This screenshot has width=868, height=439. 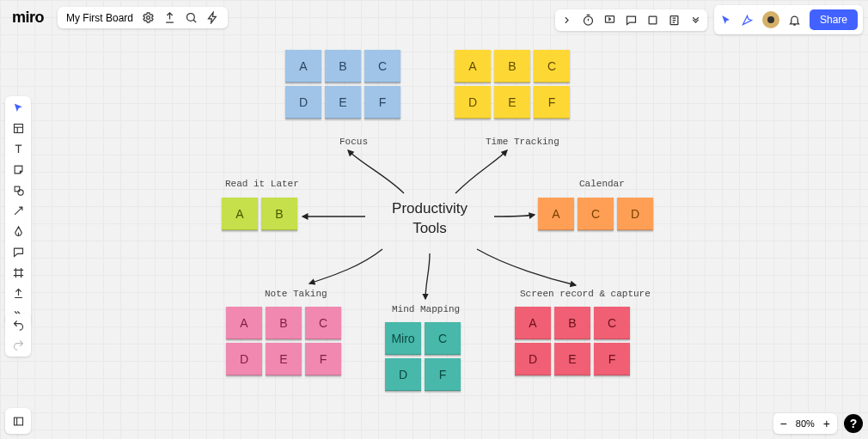 I want to click on zoom-in-button: +, so click(x=827, y=424).